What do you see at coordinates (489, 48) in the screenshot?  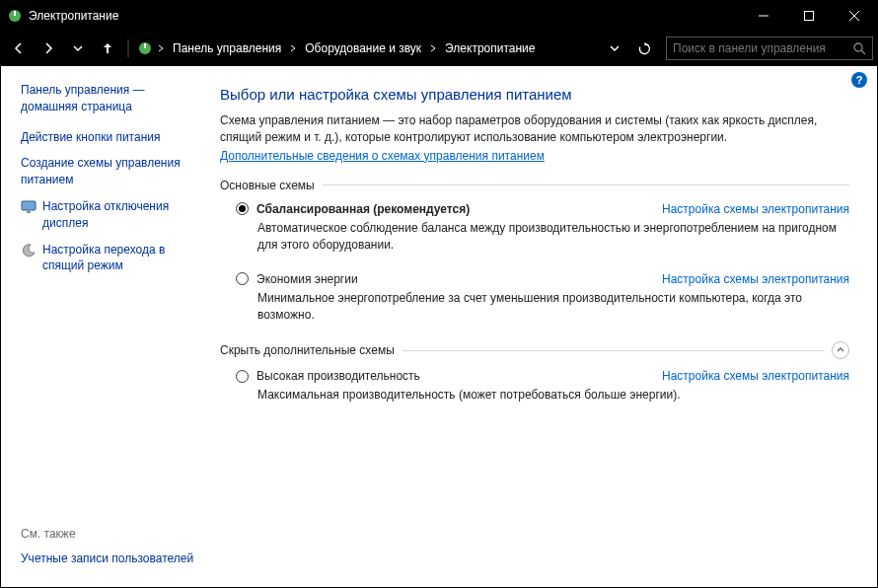 I see `breadcrumb-item: Электропитание` at bounding box center [489, 48].